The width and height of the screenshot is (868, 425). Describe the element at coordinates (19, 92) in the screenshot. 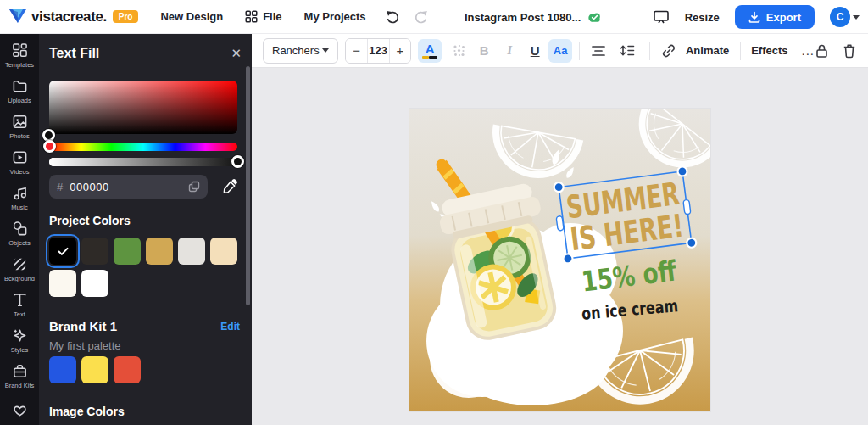

I see `sidebar-item-uploads: Uploads` at that location.